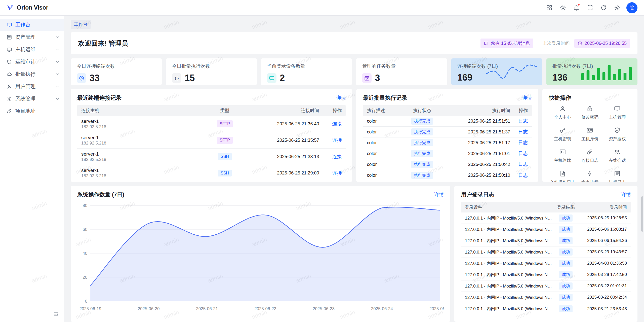 The height and width of the screenshot is (322, 644). What do you see at coordinates (603, 8) in the screenshot?
I see `refresh-button` at bounding box center [603, 8].